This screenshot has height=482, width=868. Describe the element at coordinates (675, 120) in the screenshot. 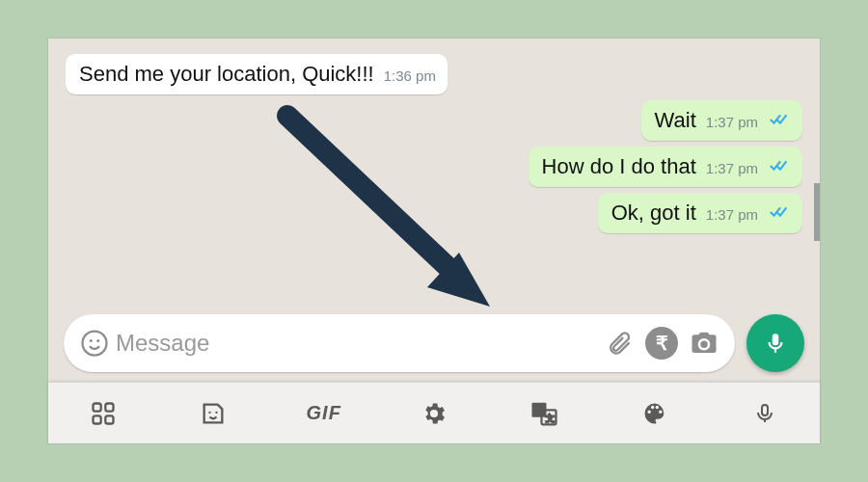

I see `message-text: Wait` at that location.